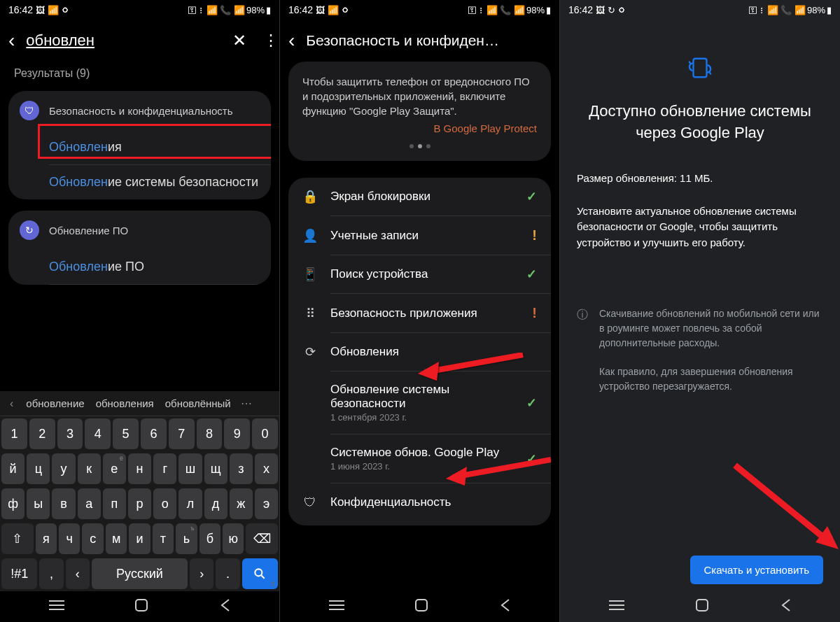  Describe the element at coordinates (29, 230) in the screenshot. I see `update-icon: ↻` at that location.